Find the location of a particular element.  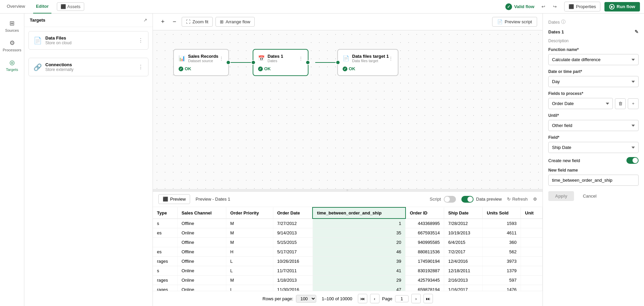

edit-icon: ✎ is located at coordinates (637, 32).